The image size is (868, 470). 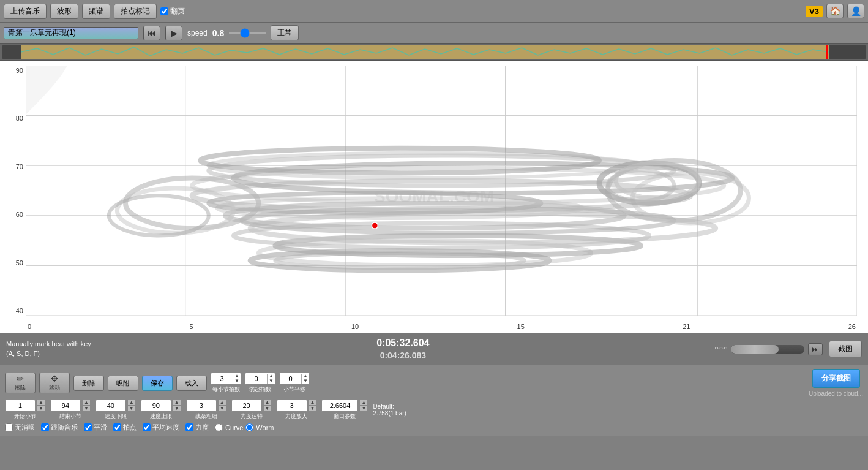 I want to click on bar-shift-arrows: ▲ ▼, so click(x=305, y=379).